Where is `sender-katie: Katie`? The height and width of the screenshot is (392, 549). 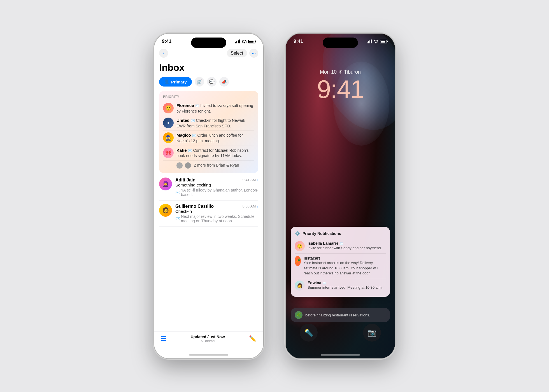 sender-katie: Katie is located at coordinates (182, 150).